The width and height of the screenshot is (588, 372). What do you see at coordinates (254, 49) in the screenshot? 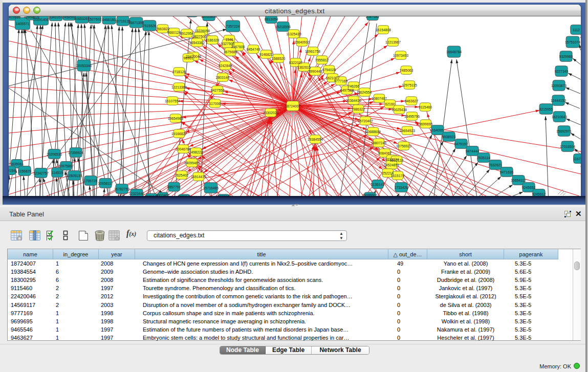
I see `svg-text: 8454749` at bounding box center [254, 49].